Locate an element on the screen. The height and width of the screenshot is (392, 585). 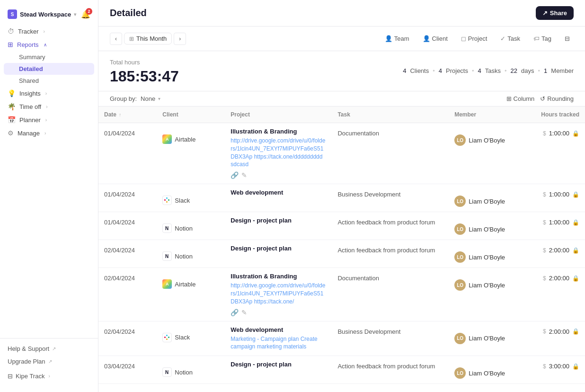
team-icon: 👤 is located at coordinates (389, 39).